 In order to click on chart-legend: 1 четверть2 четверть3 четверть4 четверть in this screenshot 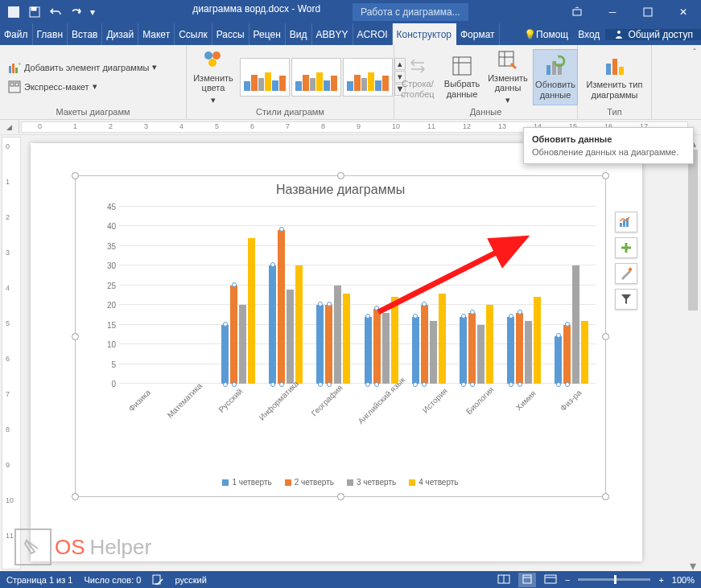, I will do `click(340, 483)`.